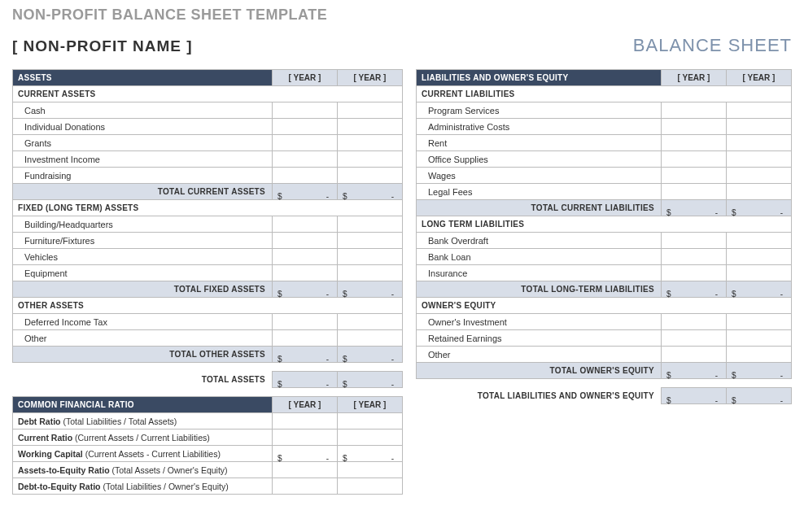 This screenshot has height=532, width=804. I want to click on item-label: Individual Donations, so click(143, 127).